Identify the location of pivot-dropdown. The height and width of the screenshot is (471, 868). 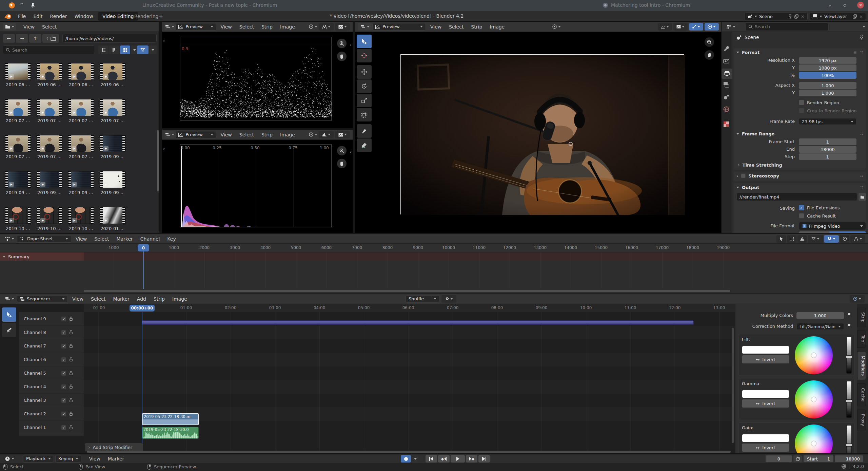
(556, 27).